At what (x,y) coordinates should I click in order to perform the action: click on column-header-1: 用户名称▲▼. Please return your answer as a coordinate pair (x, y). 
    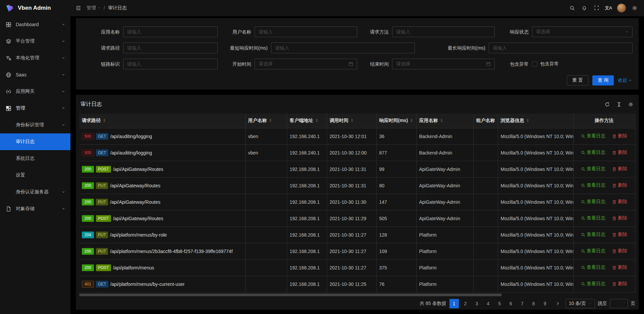
    Looking at the image, I should click on (266, 121).